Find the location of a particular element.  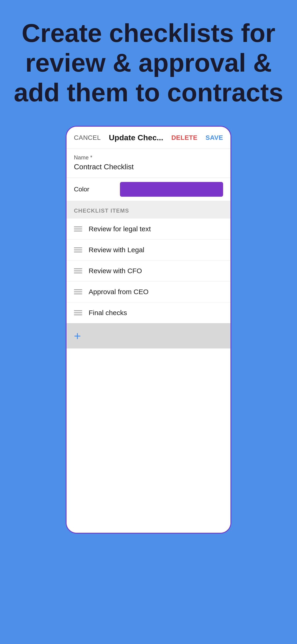

modal-title: Update Chec... is located at coordinates (136, 138).